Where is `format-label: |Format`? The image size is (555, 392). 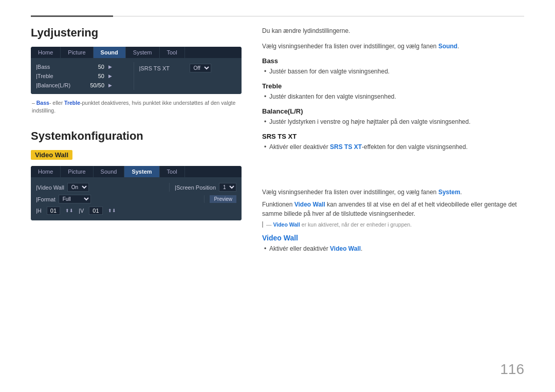
format-label: |Format is located at coordinates (46, 199).